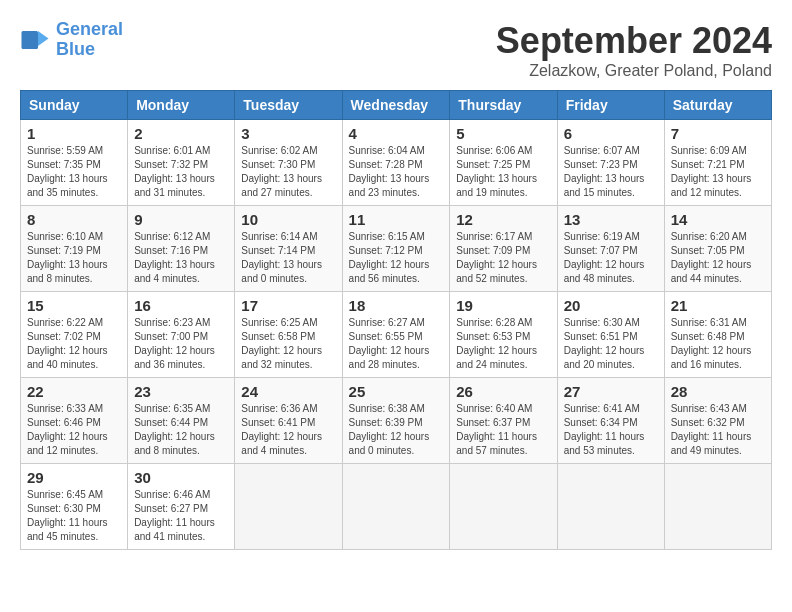 This screenshot has height=612, width=792. Describe the element at coordinates (396, 249) in the screenshot. I see `calendar-cell: 11Sunrise: 6:15 AM Sunset: 7:12 PM Dayli…` at that location.